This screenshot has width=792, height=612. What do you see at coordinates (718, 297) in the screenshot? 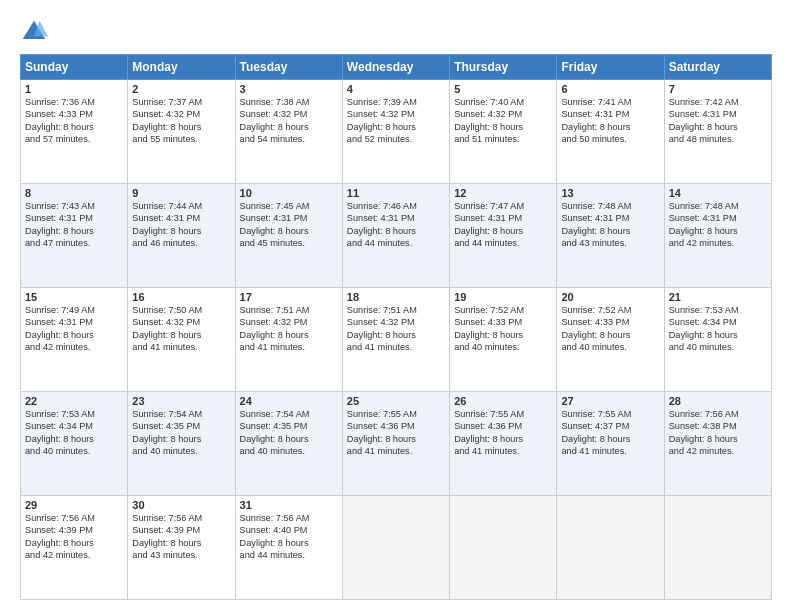
I see `day-number: 21` at bounding box center [718, 297].